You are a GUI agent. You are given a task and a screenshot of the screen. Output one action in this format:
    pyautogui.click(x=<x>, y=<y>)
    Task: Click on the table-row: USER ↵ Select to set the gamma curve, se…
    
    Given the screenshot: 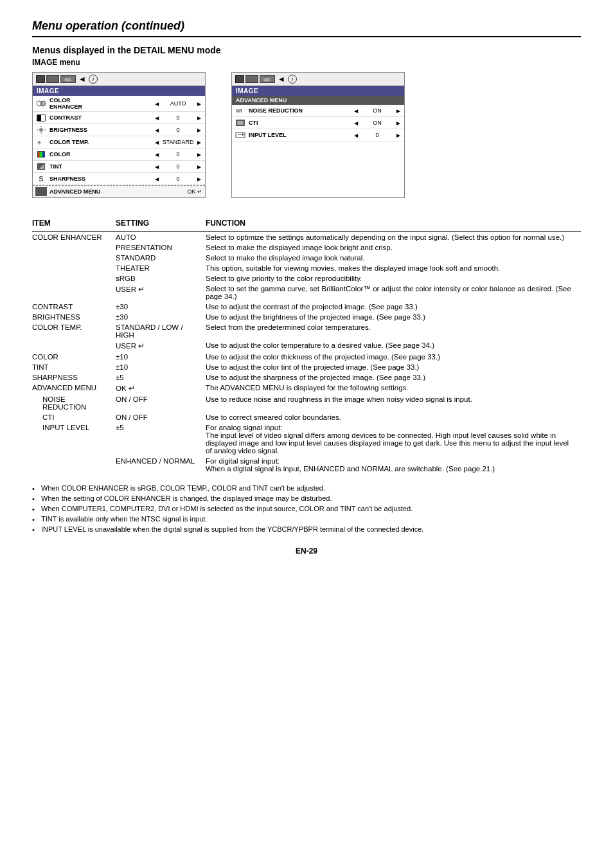 What is the action you would take?
    pyautogui.click(x=306, y=293)
    